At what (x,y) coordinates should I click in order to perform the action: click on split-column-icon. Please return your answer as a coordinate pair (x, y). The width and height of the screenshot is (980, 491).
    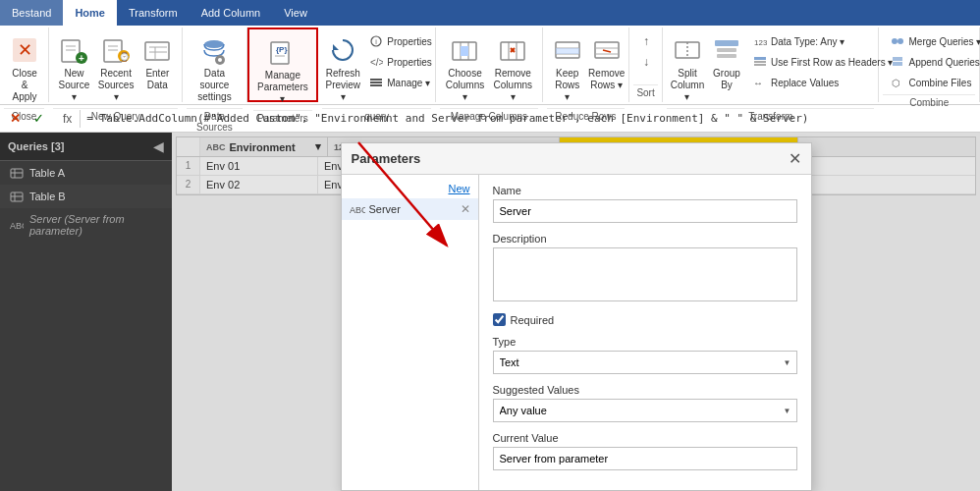
    Looking at the image, I should click on (687, 50).